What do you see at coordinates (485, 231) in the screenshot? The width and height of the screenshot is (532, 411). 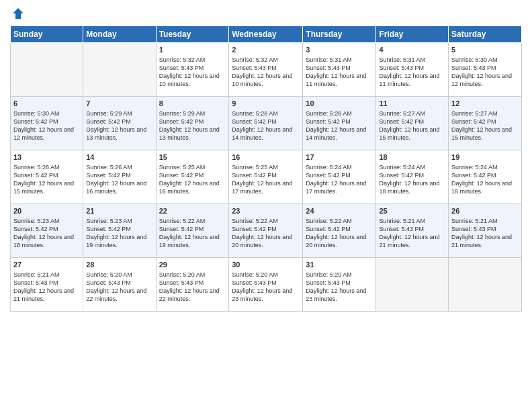 I see `calendar-day-cell: 26Sunrise: 5:21 AMSunset: 5:43 PMDayligh…` at bounding box center [485, 231].